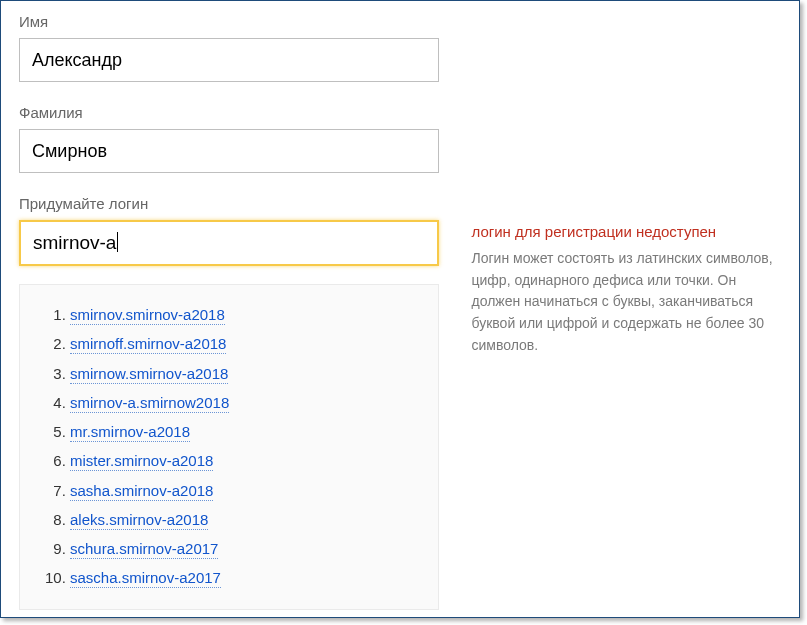 The height and width of the screenshot is (625, 807). I want to click on suggestion-link: aleks.smirnov-a2018, so click(139, 520).